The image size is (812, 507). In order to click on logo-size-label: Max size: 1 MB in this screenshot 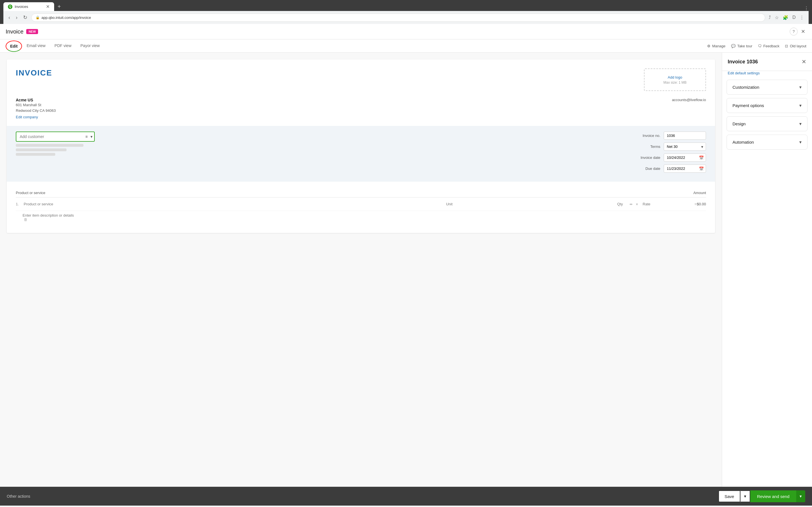, I will do `click(675, 82)`.